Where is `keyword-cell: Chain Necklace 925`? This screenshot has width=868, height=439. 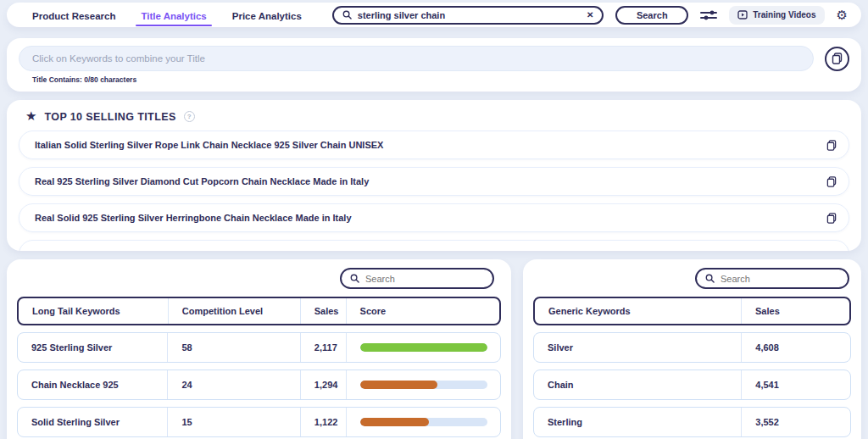 keyword-cell: Chain Necklace 925 is located at coordinates (92, 385).